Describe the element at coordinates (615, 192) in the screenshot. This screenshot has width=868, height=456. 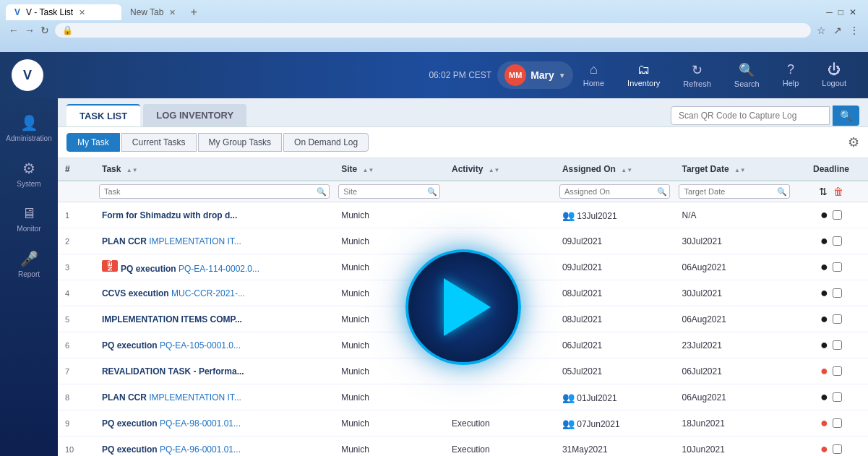
I see `filter-assigned-input` at that location.